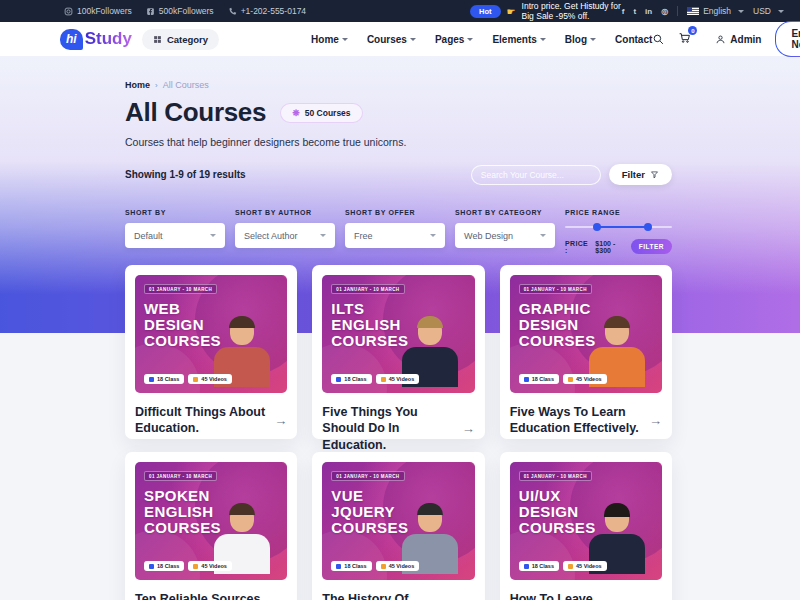  I want to click on course-banner-image: 01 JANUARY - 10 MARCH ILTSENGLISHCOURSES…, so click(398, 334).